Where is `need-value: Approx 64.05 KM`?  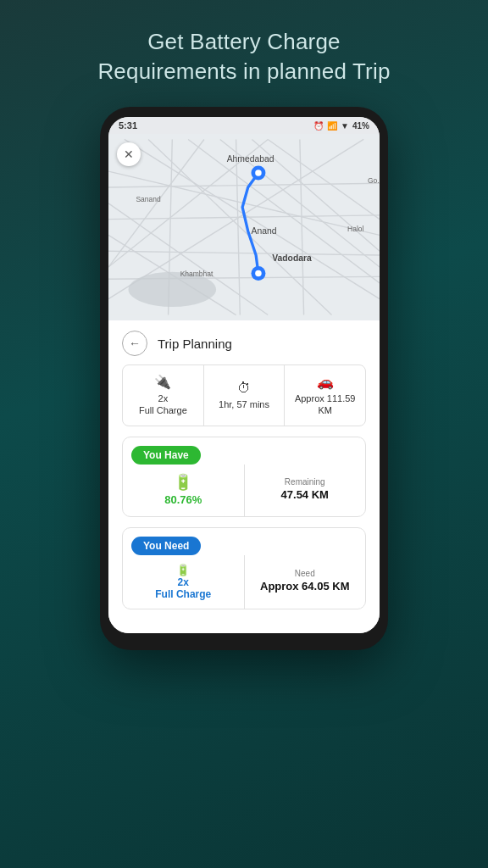 need-value: Approx 64.05 KM is located at coordinates (305, 587).